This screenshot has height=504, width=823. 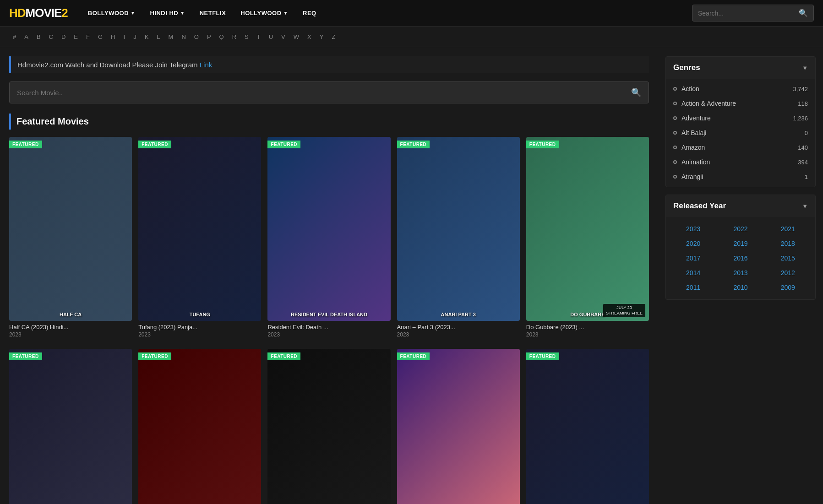 What do you see at coordinates (112, 13) in the screenshot?
I see `nav-bollywood: BOLLYWOOD ▼` at bounding box center [112, 13].